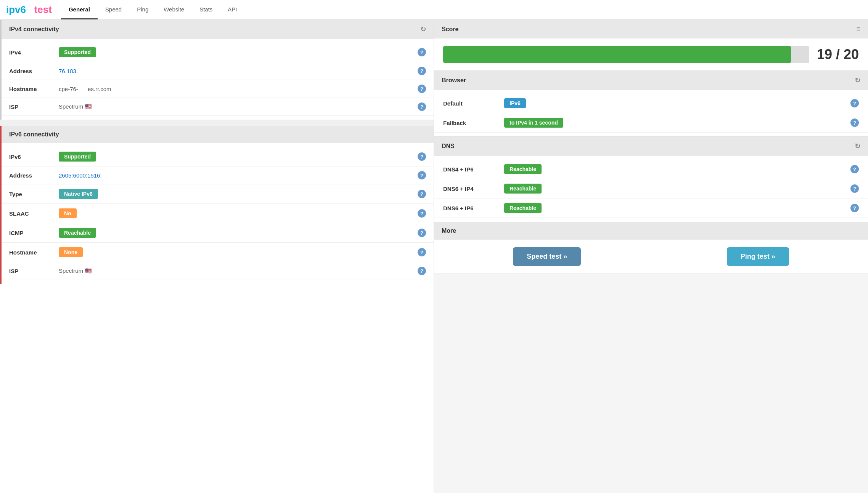 This screenshot has width=868, height=493. I want to click on ipv6-icmp-badge: Reachable, so click(77, 233).